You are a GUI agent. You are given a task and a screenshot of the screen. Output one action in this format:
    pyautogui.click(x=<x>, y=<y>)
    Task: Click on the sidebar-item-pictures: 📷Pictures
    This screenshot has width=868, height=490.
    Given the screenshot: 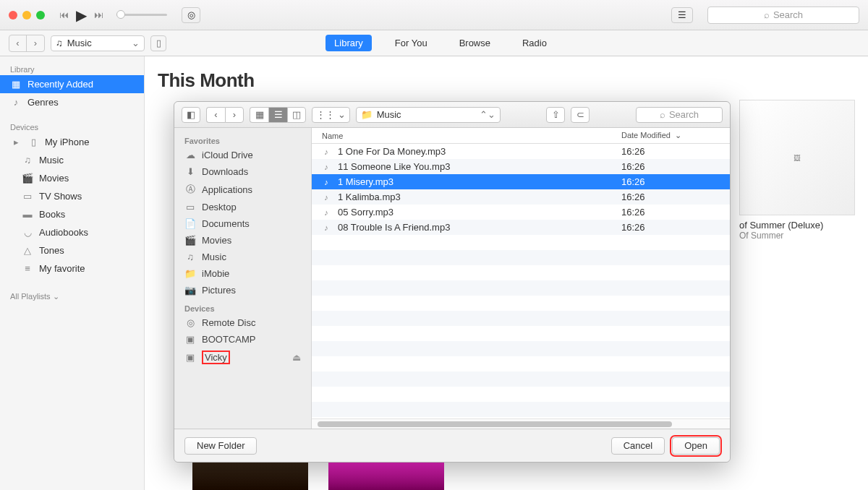 What is the action you would take?
    pyautogui.click(x=243, y=291)
    